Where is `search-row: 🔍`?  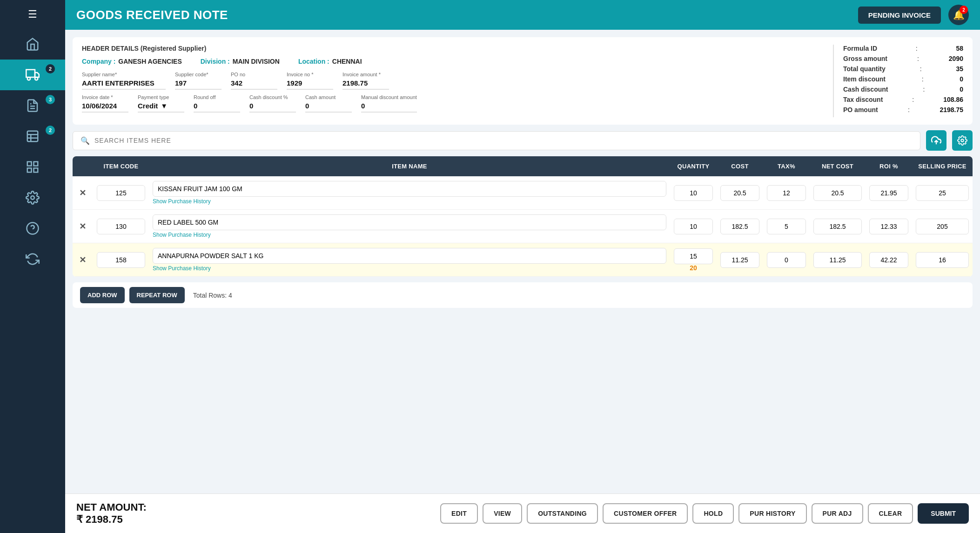 search-row: 🔍 is located at coordinates (523, 140).